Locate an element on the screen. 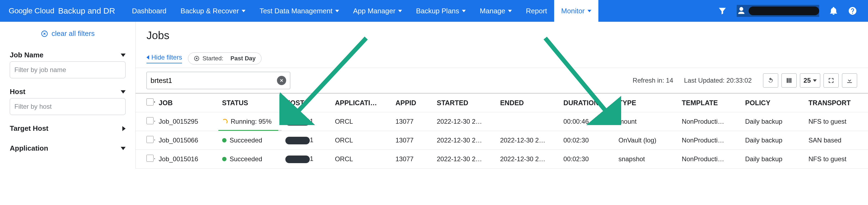 This screenshot has width=868, height=205. cell-started: 2022-12-30 2… is located at coordinates (464, 159).